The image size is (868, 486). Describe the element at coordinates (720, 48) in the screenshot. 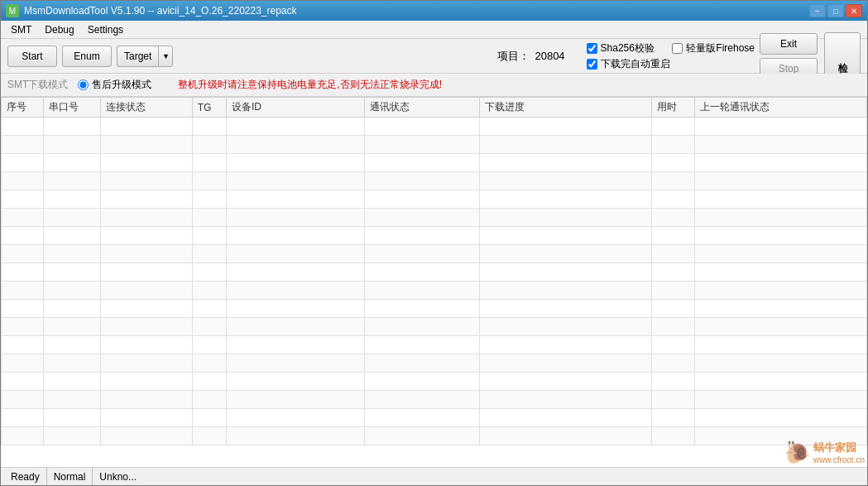

I see `firehose-label: 轻量版Firehose` at that location.